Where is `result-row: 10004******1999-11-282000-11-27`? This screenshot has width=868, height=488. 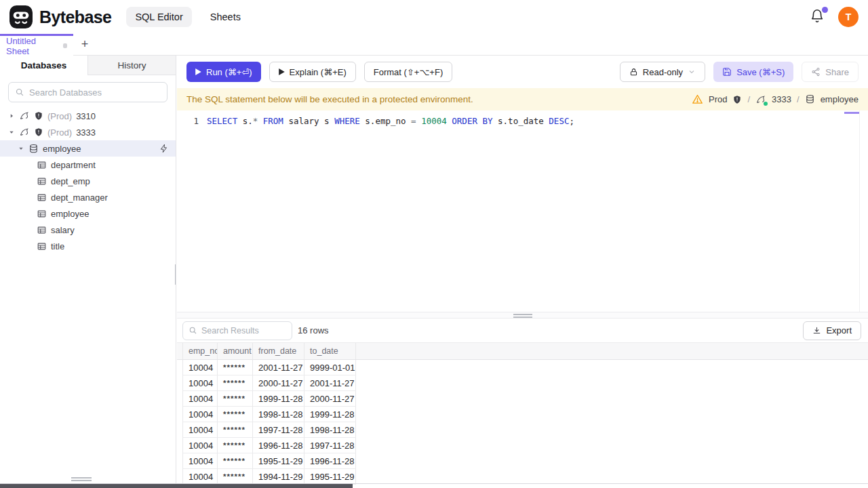 result-row: 10004******1999-11-282000-11-27 is located at coordinates (522, 399).